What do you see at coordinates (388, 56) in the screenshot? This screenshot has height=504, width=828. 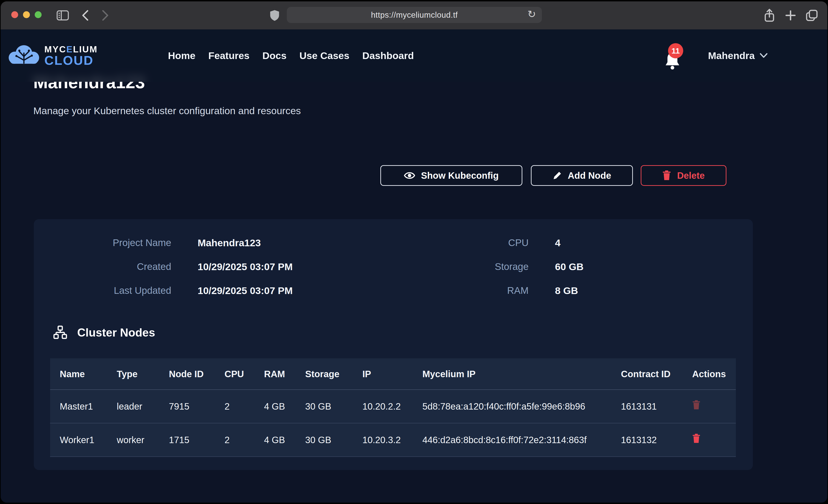 I see `nav-link-dashboard: Dashboard` at bounding box center [388, 56].